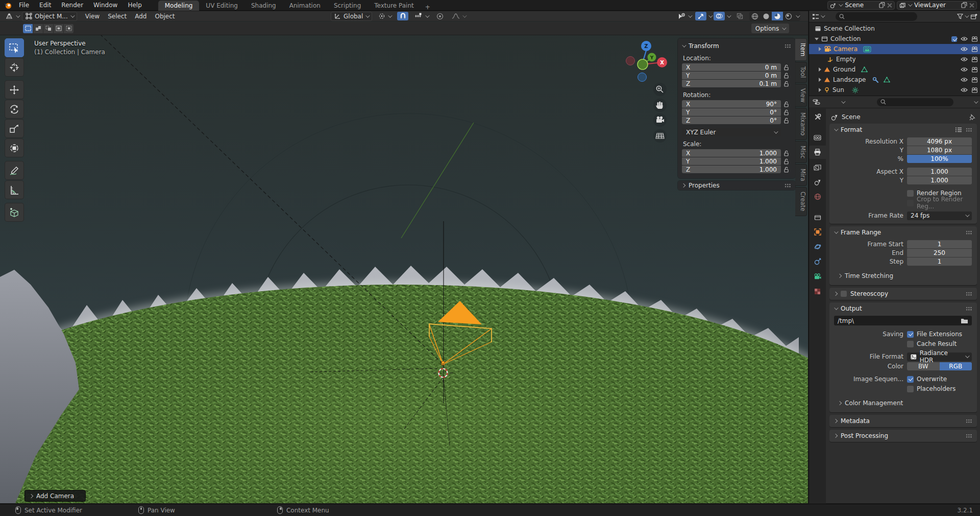 This screenshot has height=516, width=980. Describe the element at coordinates (915, 102) in the screenshot. I see `properties-search` at that location.